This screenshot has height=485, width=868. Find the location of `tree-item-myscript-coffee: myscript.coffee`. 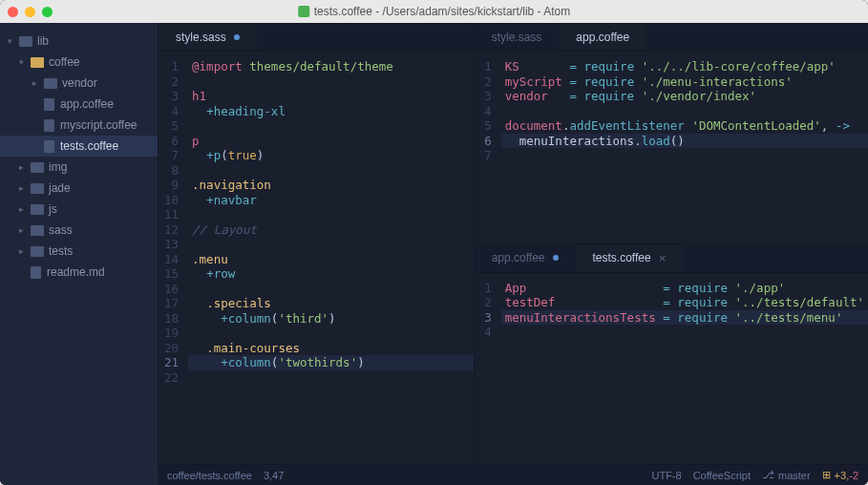

tree-item-myscript-coffee: myscript.coffee is located at coordinates (78, 125).